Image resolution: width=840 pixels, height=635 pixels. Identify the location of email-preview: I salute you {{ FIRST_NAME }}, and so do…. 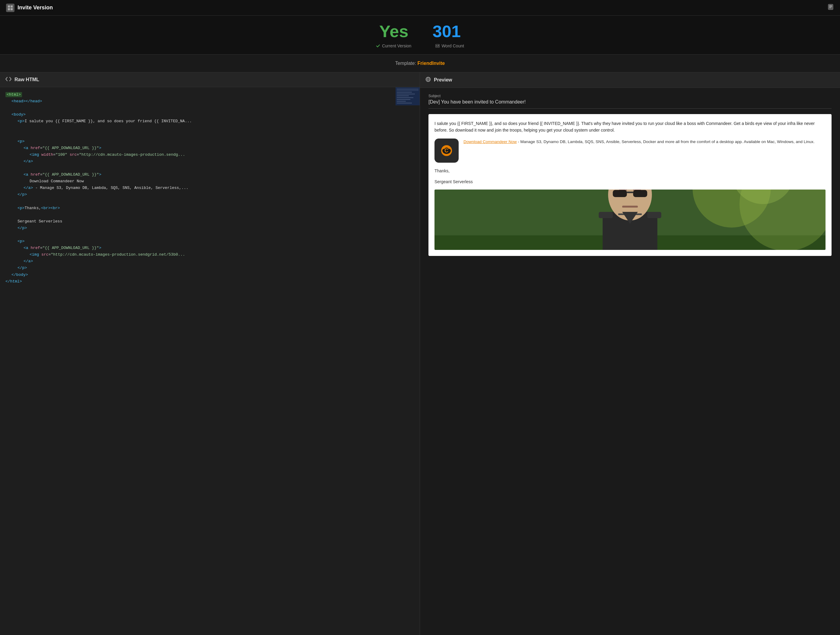
(630, 185).